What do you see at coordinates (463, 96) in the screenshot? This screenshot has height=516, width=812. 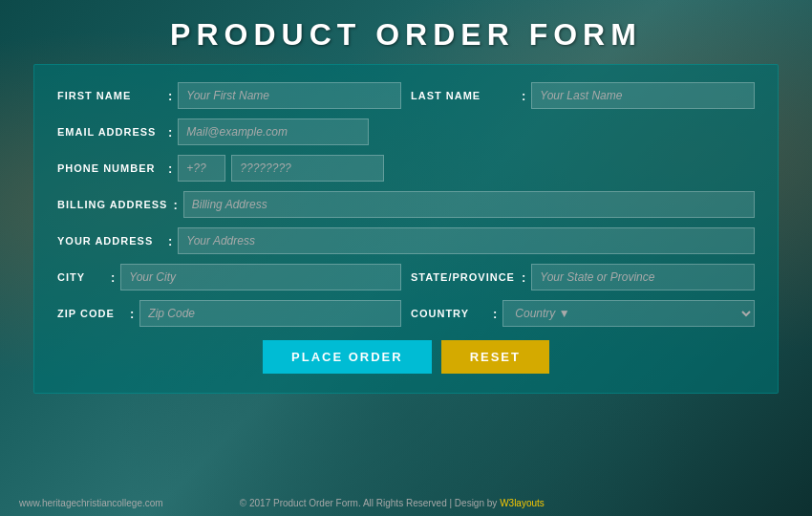 I see `label-last-name: LAST NAME` at bounding box center [463, 96].